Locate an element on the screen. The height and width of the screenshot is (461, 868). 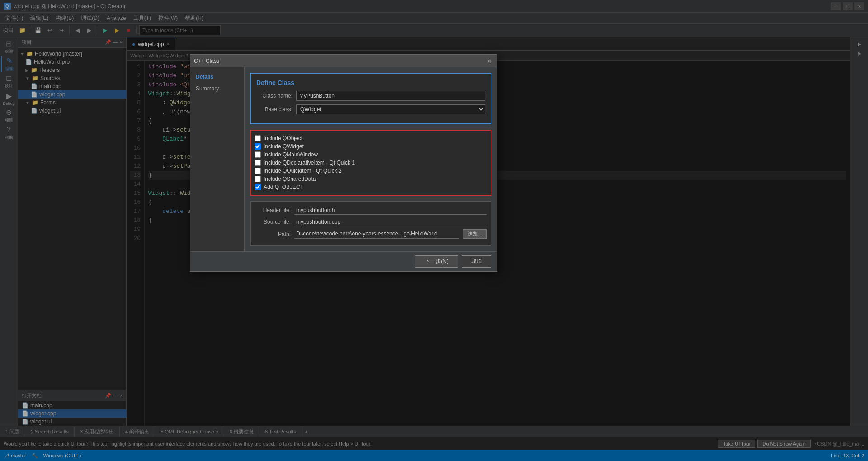
wizard-close-button: × is located at coordinates (489, 61).